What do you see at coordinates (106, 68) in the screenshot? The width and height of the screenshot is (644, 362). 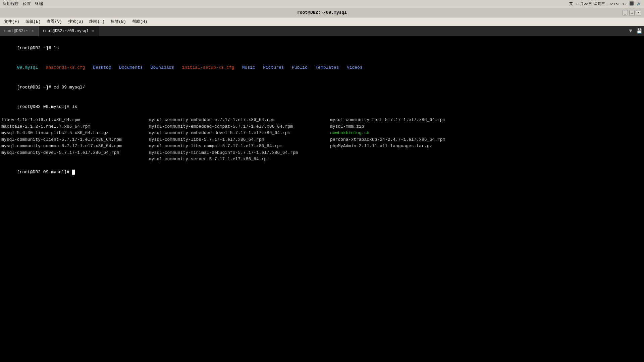 I see `dir-desktop: Desktop` at bounding box center [106, 68].